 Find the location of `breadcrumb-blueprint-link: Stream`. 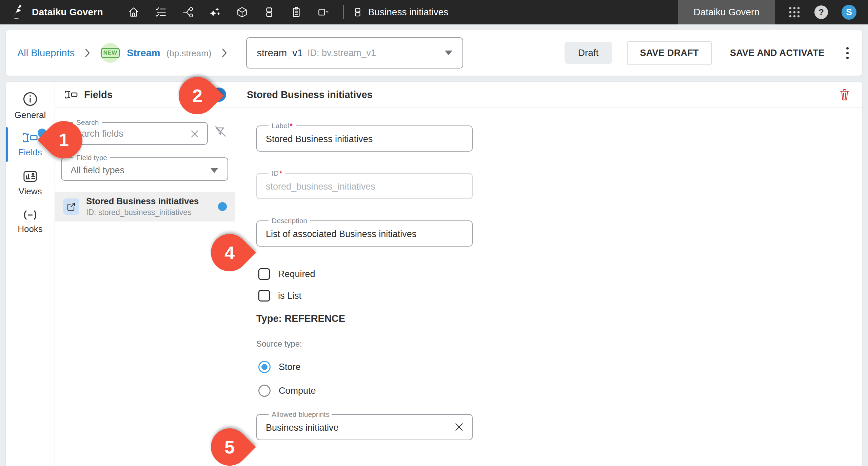

breadcrumb-blueprint-link: Stream is located at coordinates (143, 53).